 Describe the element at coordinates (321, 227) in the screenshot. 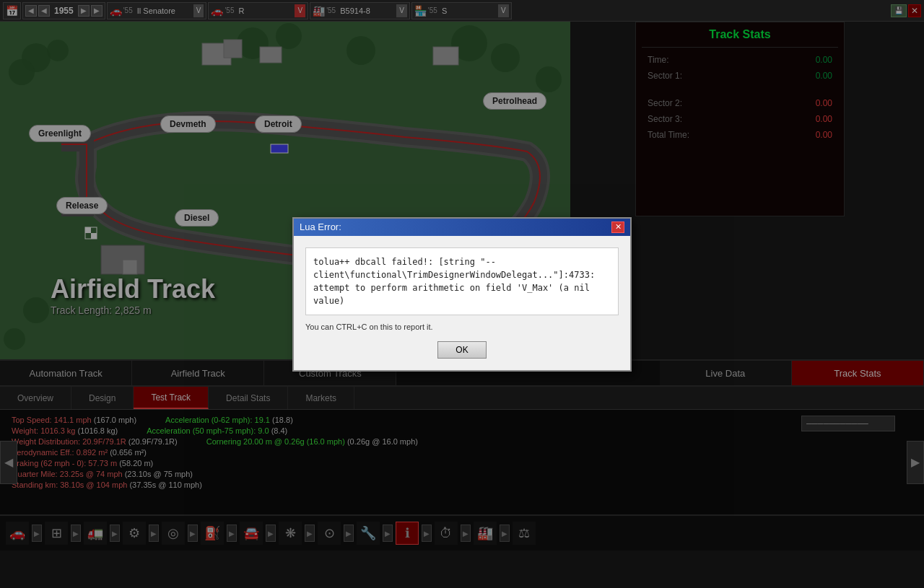

I see `lua-error-title: Lua Error:` at that location.